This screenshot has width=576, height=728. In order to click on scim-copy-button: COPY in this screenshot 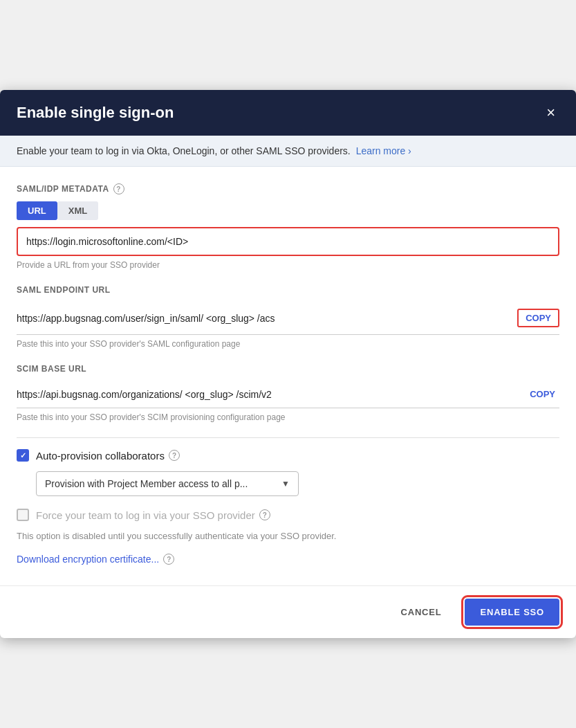, I will do `click(542, 394)`.